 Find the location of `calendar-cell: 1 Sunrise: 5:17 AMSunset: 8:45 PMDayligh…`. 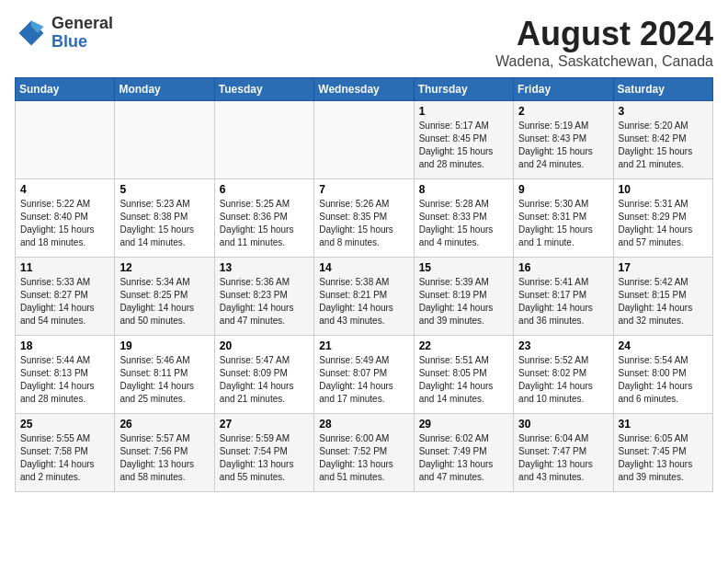

calendar-cell: 1 Sunrise: 5:17 AMSunset: 8:45 PMDayligh… is located at coordinates (463, 140).